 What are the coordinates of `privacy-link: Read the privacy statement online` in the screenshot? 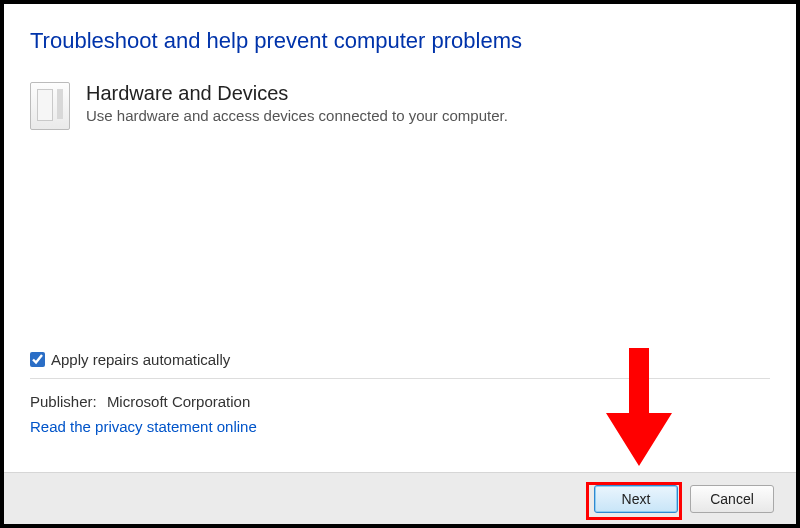 It's located at (144, 426).